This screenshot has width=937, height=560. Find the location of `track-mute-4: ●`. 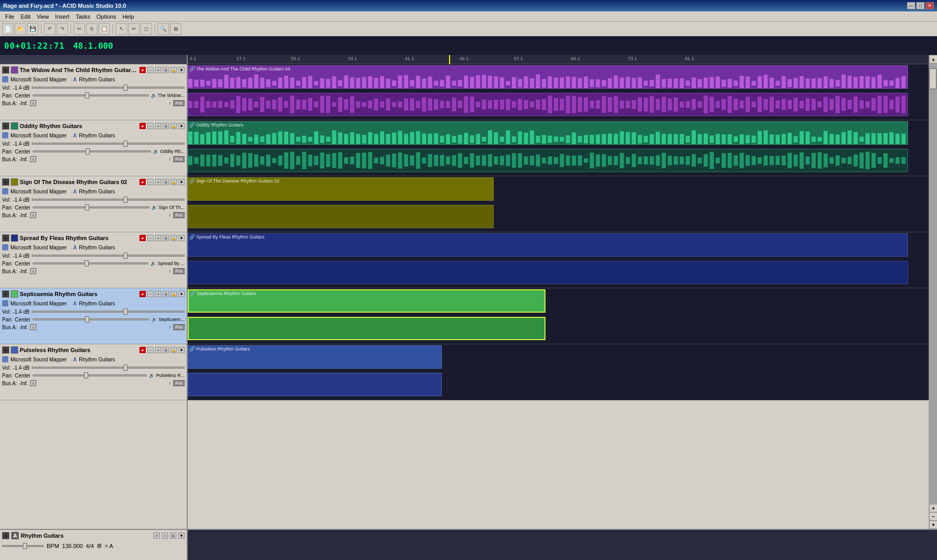

track-mute-4: ● is located at coordinates (143, 238).